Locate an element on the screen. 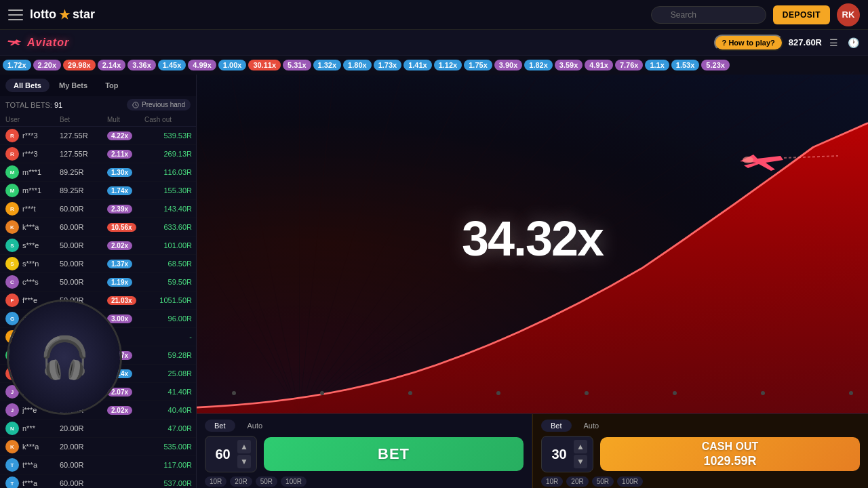  mult-cell: 10.56x is located at coordinates (126, 227).